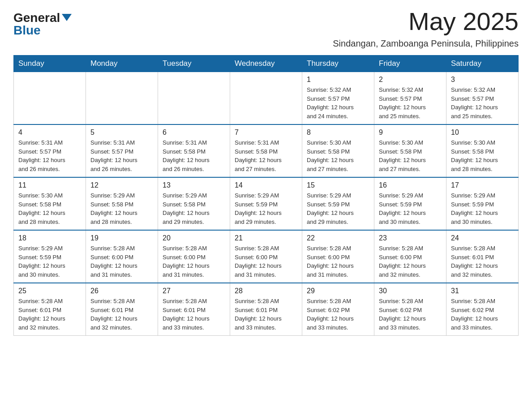 This screenshot has height=411, width=532. Describe the element at coordinates (122, 209) in the screenshot. I see `day-info: Sunrise: 5:29 AMSunset: 5:58 PMDaylight:…` at that location.